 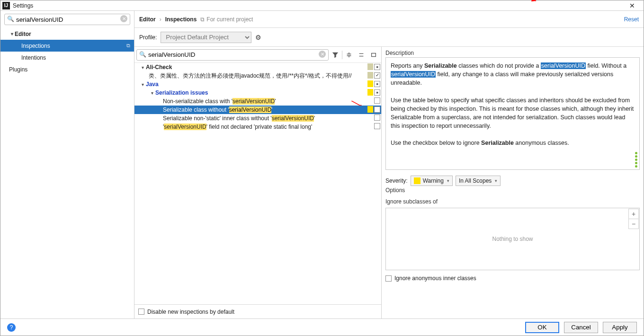 I want to click on breadcrumb-part-inspections: Inspections, so click(x=181, y=19).